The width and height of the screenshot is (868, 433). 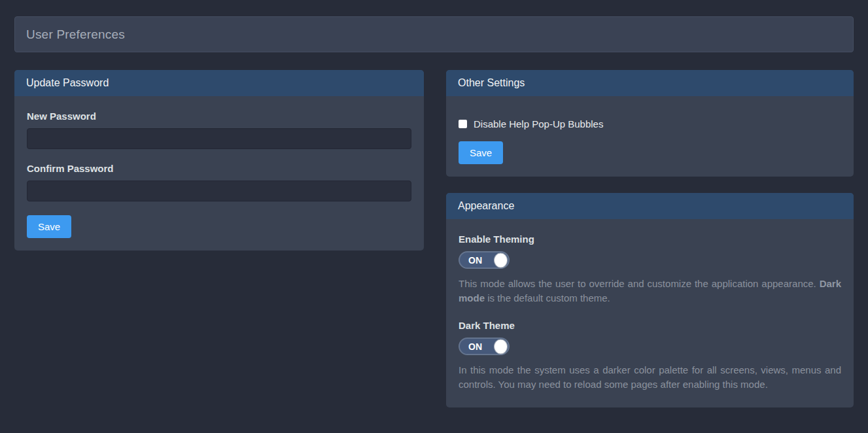 What do you see at coordinates (650, 123) in the screenshot?
I see `other-settings-panel: Other Settings Disable Help Pop-Up Bubbl…` at bounding box center [650, 123].